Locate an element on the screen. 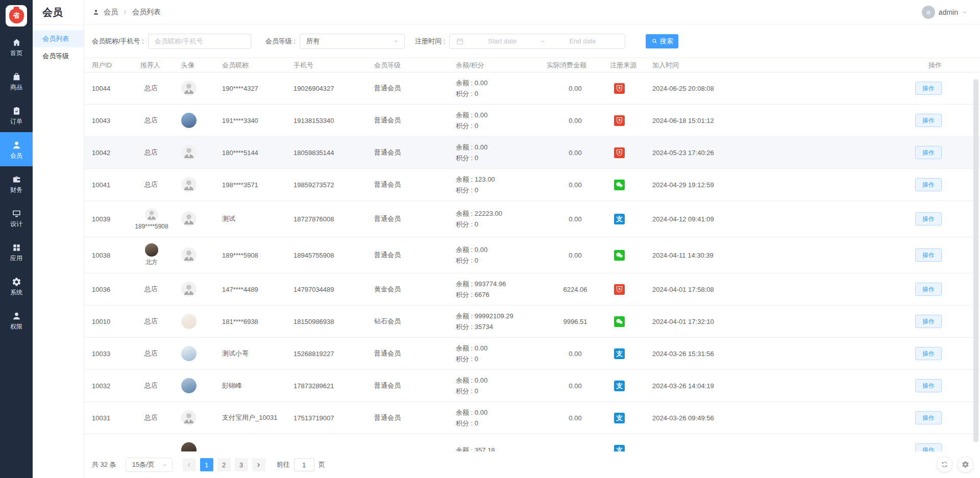 This screenshot has width=980, height=478. nickname-filter-label: 会员昵称/手机号 : is located at coordinates (118, 41).